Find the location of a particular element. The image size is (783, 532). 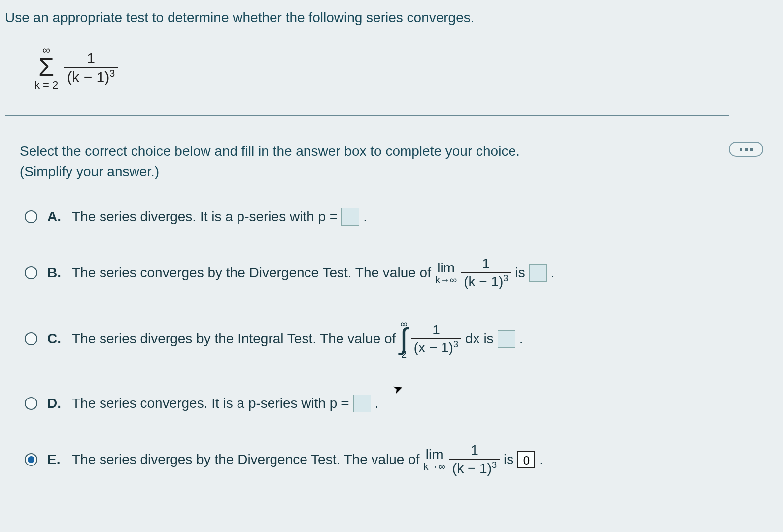

choice-c-letter: C. is located at coordinates (55, 339).